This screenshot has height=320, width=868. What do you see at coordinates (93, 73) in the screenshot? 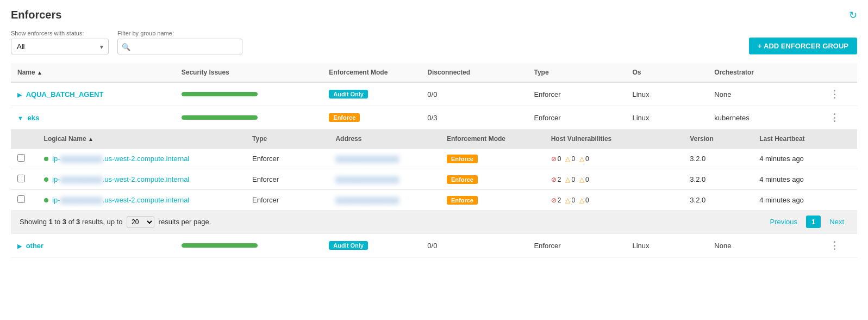
I see `col-header-name: Name ▲` at bounding box center [93, 73].